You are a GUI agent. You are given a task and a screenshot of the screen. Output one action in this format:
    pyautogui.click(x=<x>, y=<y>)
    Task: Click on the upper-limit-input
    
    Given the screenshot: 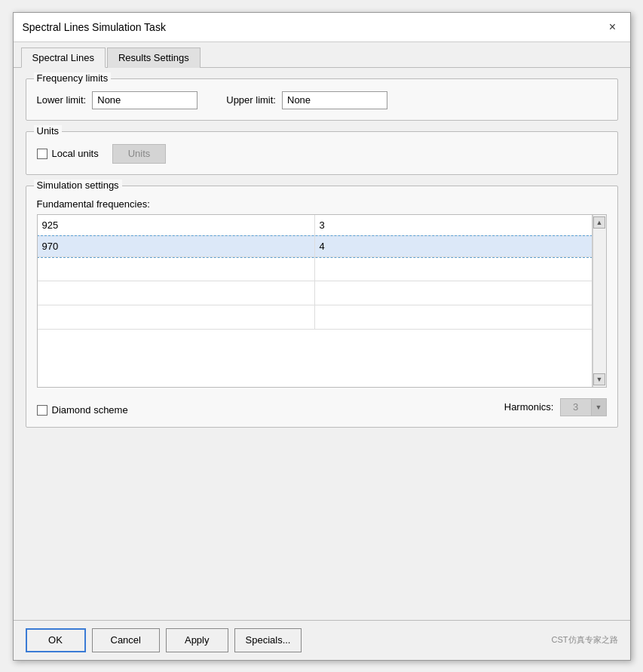 What is the action you would take?
    pyautogui.click(x=335, y=100)
    